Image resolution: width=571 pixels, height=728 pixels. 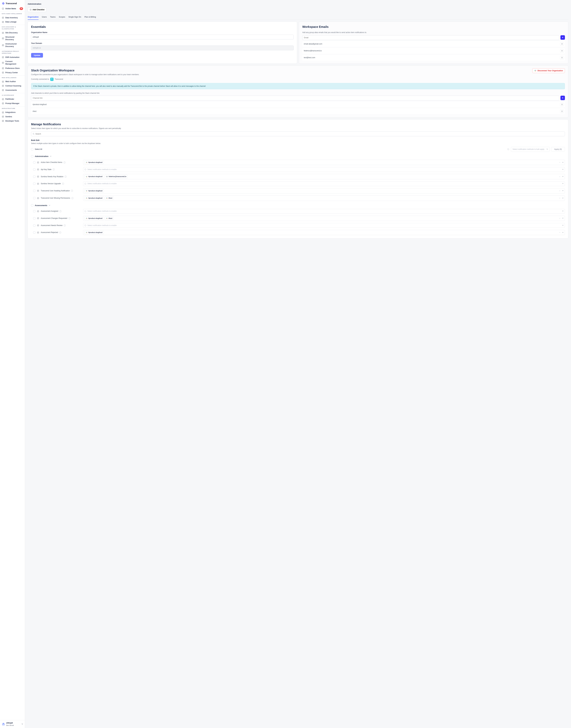 I want to click on add-channel-button: +, so click(x=563, y=98).